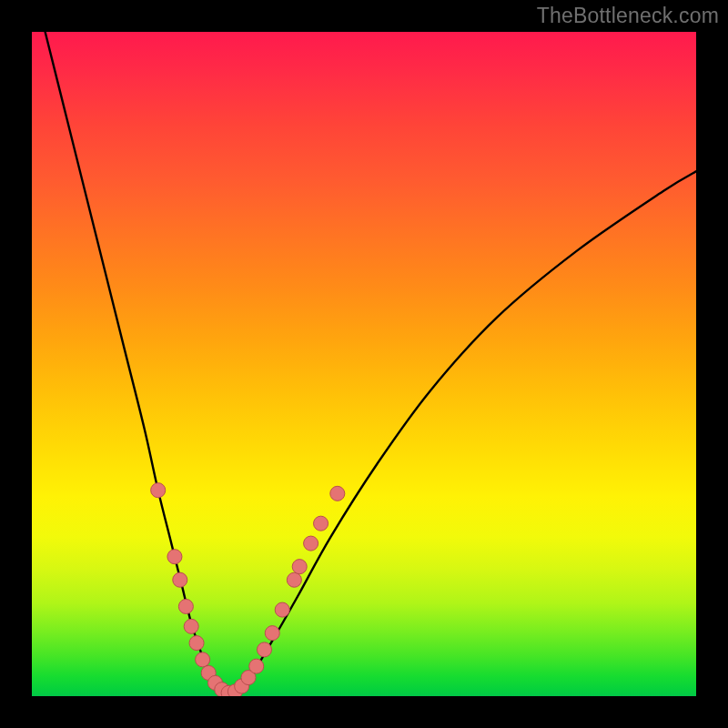  What do you see at coordinates (628, 16) in the screenshot?
I see `watermark-text: TheBottleneck.com` at bounding box center [628, 16].